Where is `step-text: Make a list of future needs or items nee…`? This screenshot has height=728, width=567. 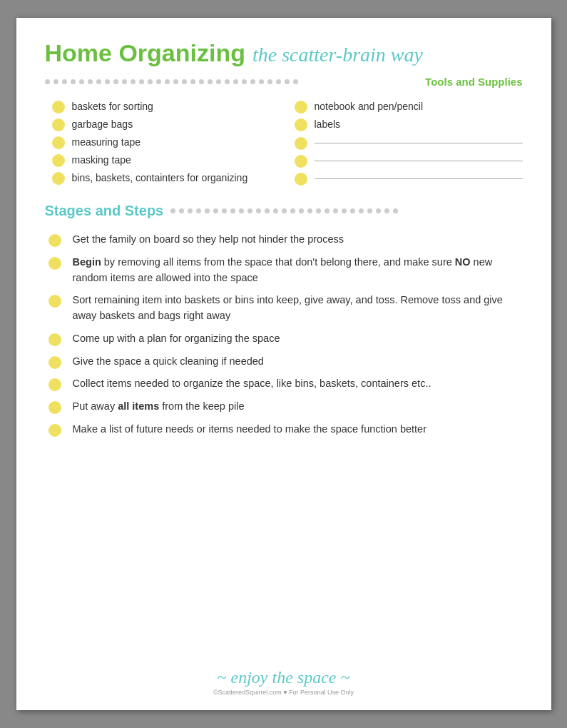 step-text: Make a list of future needs or items nee… is located at coordinates (298, 430).